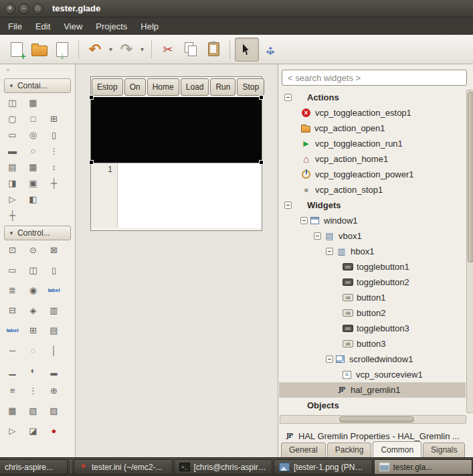 The width and height of the screenshot is (473, 476). What do you see at coordinates (213, 50) in the screenshot?
I see `paste-button` at bounding box center [213, 50].